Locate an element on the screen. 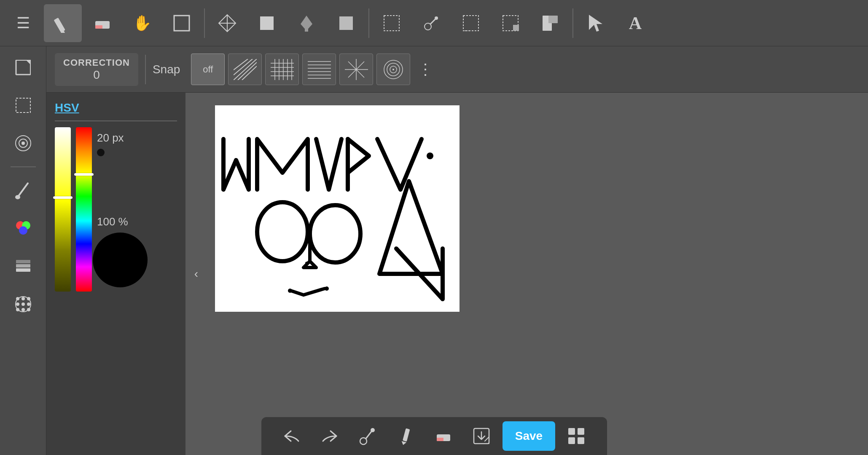 The image size is (868, 455). sidebar-effects-button is located at coordinates (23, 143).